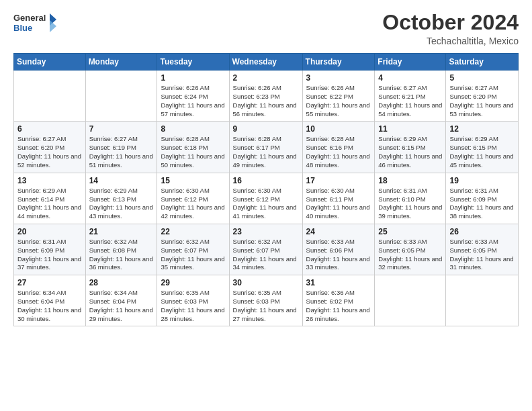  I want to click on day-number: 8, so click(193, 129).